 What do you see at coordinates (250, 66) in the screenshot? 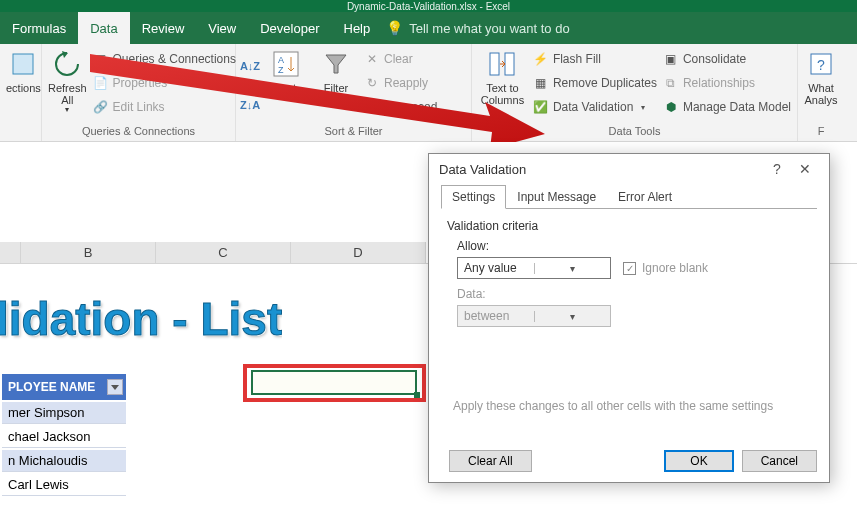
I see `sort-az-icon: A↓Z` at bounding box center [250, 66].